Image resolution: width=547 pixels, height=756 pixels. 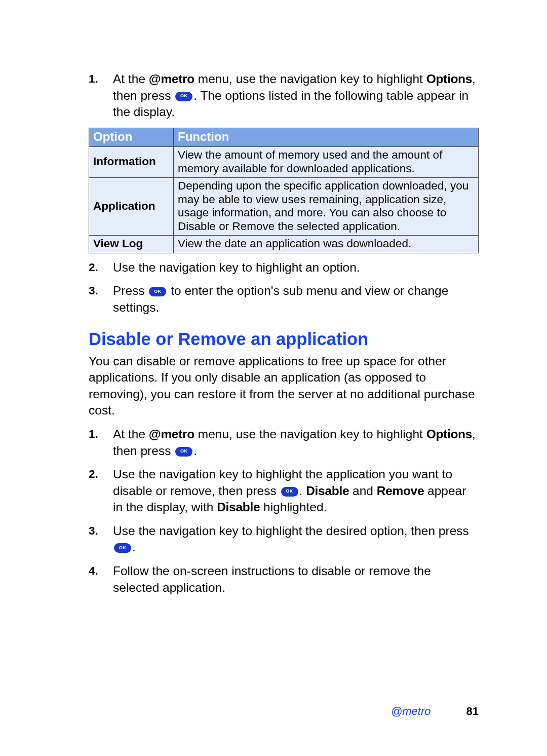 What do you see at coordinates (237, 268) in the screenshot?
I see `step-text: Use the navigation key to highlight an o…` at bounding box center [237, 268].